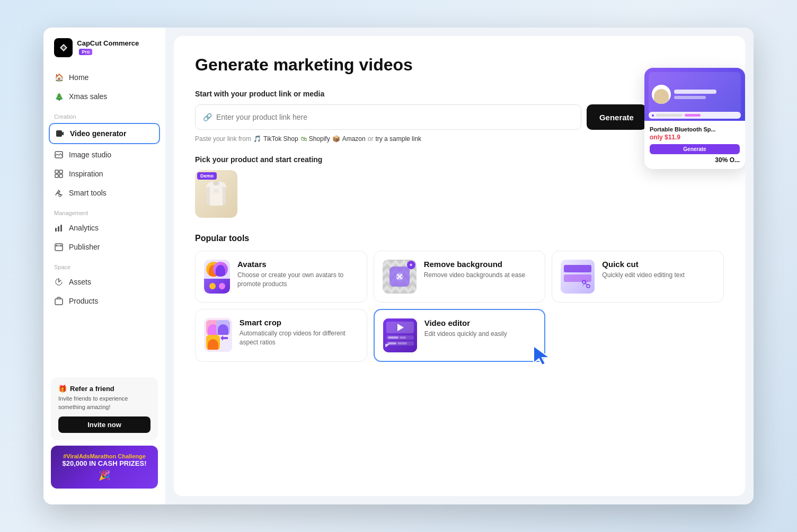  Describe the element at coordinates (90, 155) in the screenshot. I see `sidebar-item-image-label: Image studio` at that location.